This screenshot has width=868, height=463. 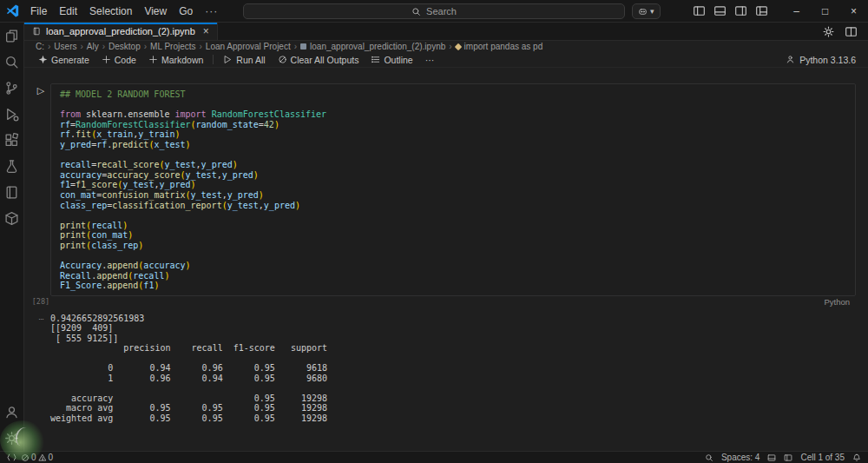 What do you see at coordinates (283, 59) in the screenshot?
I see `clear-outputs-icon` at bounding box center [283, 59].